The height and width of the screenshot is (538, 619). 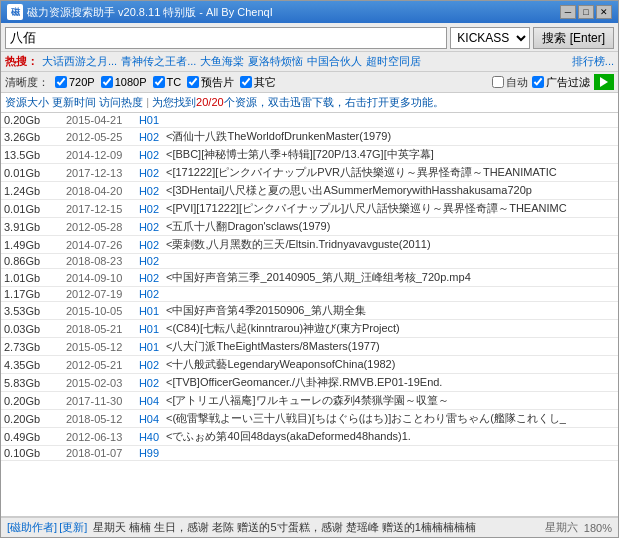 What do you see at coordinates (32, 383) in the screenshot?
I see `col-size: 5.83Gb` at bounding box center [32, 383].